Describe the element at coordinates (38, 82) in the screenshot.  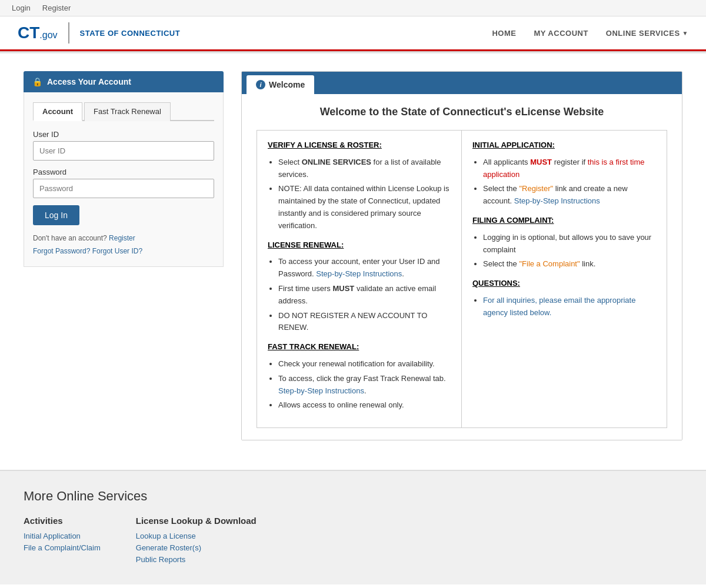
I see `lock-icon: 🔒` at that location.